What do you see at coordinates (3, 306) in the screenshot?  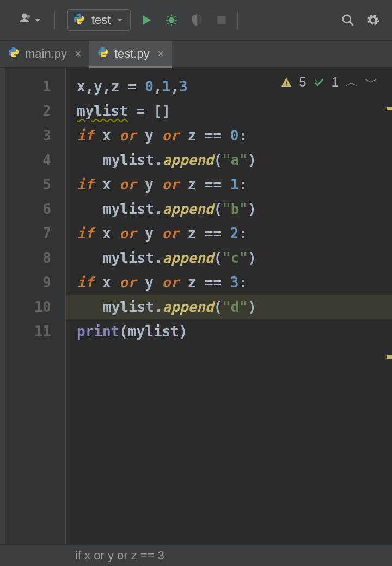 I see `editor-left-edge` at bounding box center [3, 306].